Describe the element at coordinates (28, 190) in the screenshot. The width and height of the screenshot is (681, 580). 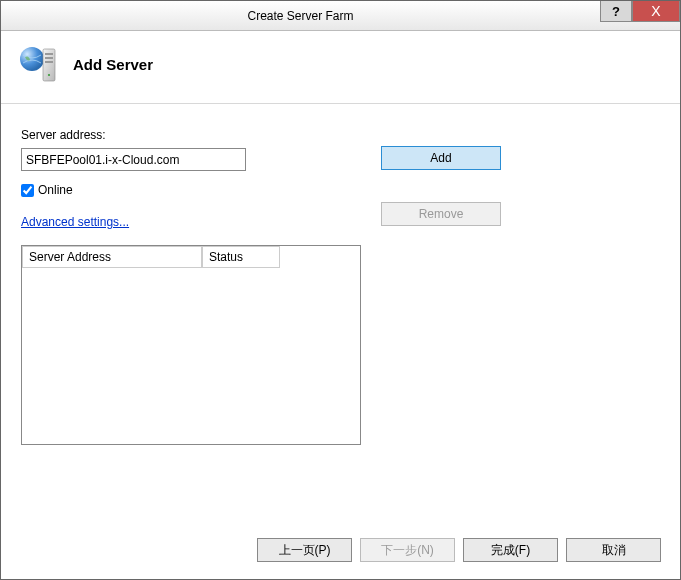
I see `online-checkbox` at that location.